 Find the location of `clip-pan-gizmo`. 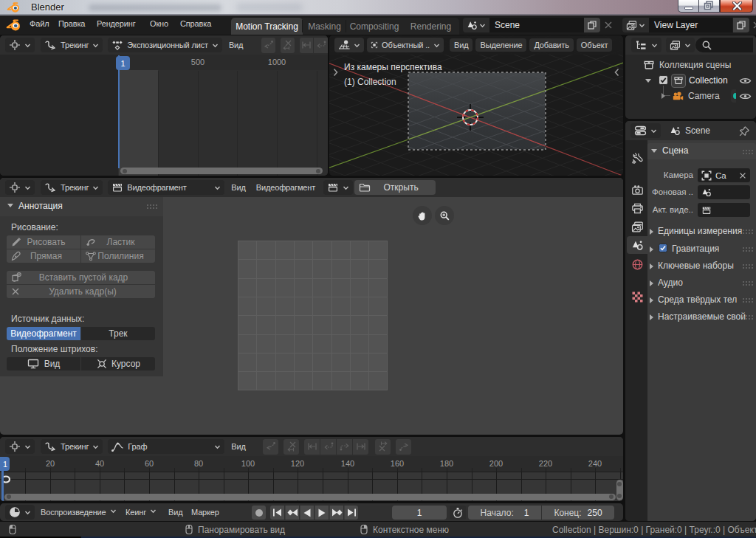

clip-pan-gizmo is located at coordinates (422, 215).